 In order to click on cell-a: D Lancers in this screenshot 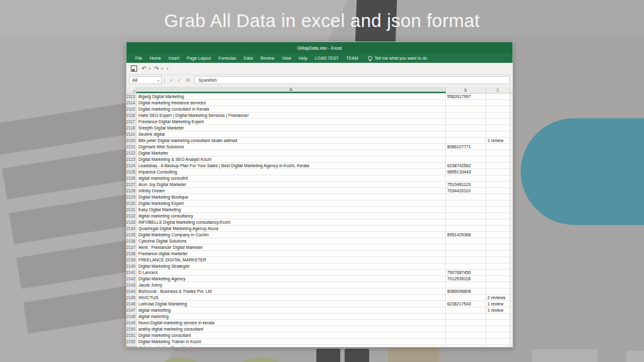, I will do `click(291, 273)`.